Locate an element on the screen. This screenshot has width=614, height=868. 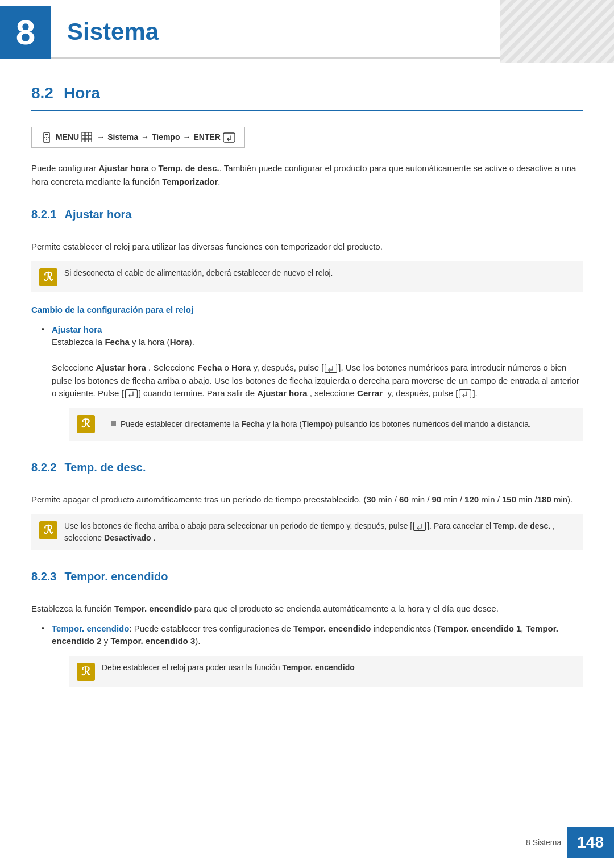
bullet-item-tempor: Tempor. encendido: Puede establecer tres… is located at coordinates (312, 655).